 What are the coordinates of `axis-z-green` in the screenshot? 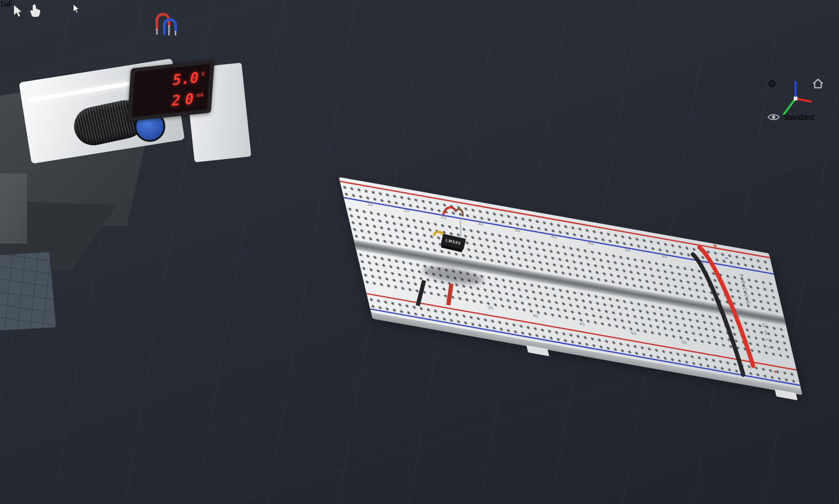 It's located at (790, 106).